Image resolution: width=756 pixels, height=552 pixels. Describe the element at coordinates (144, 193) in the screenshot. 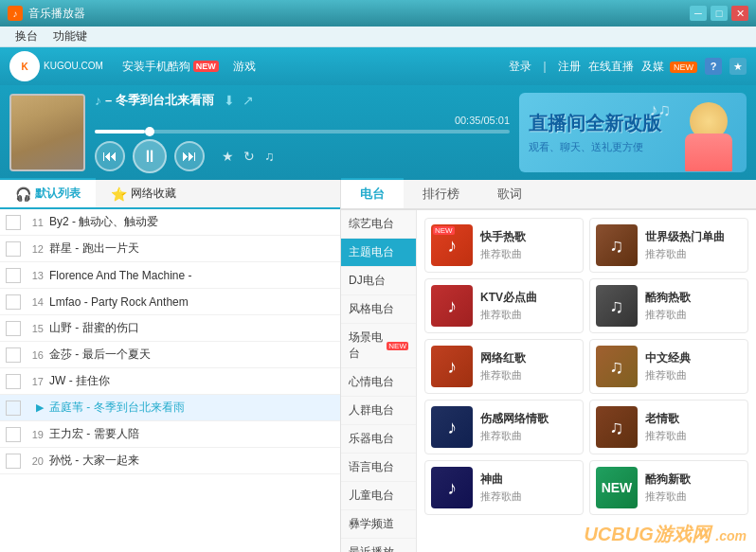

I see `tab-network-collection: ⭐ 网络收藏` at that location.